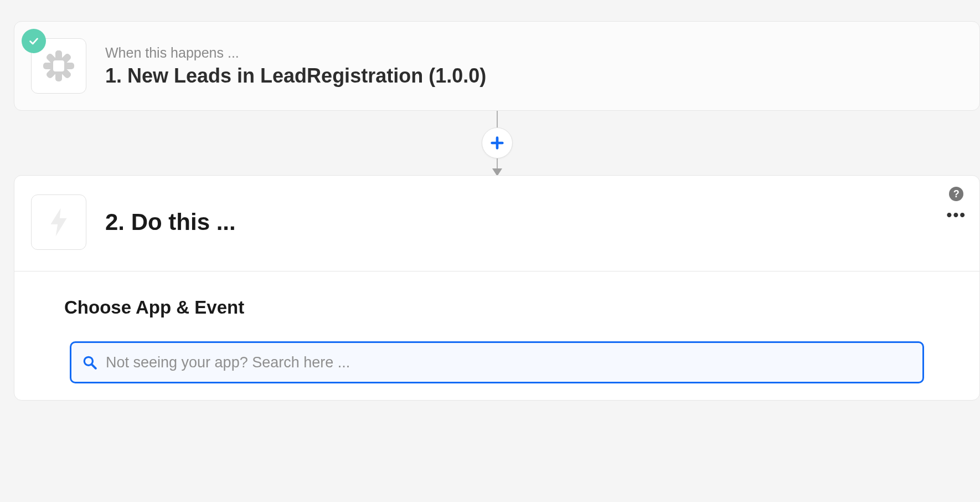  Describe the element at coordinates (957, 202) in the screenshot. I see `step-header-actions: ? •••` at that location.